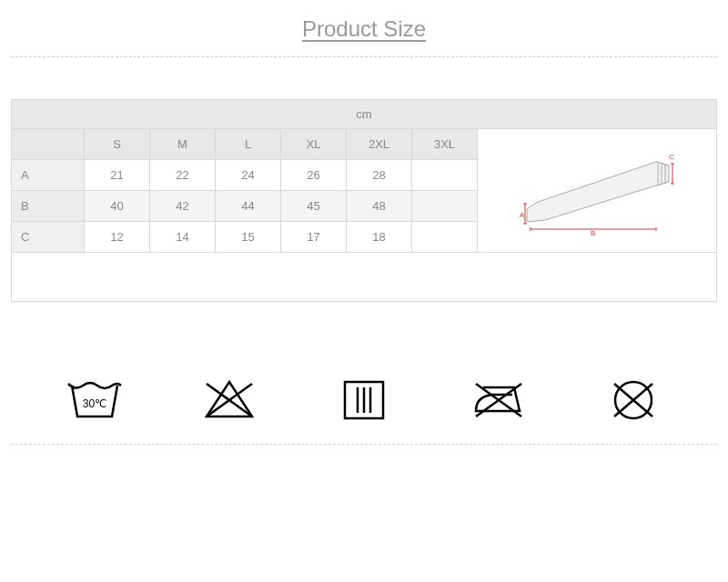 The width and height of the screenshot is (728, 582). I want to click on row-label: B, so click(48, 206).